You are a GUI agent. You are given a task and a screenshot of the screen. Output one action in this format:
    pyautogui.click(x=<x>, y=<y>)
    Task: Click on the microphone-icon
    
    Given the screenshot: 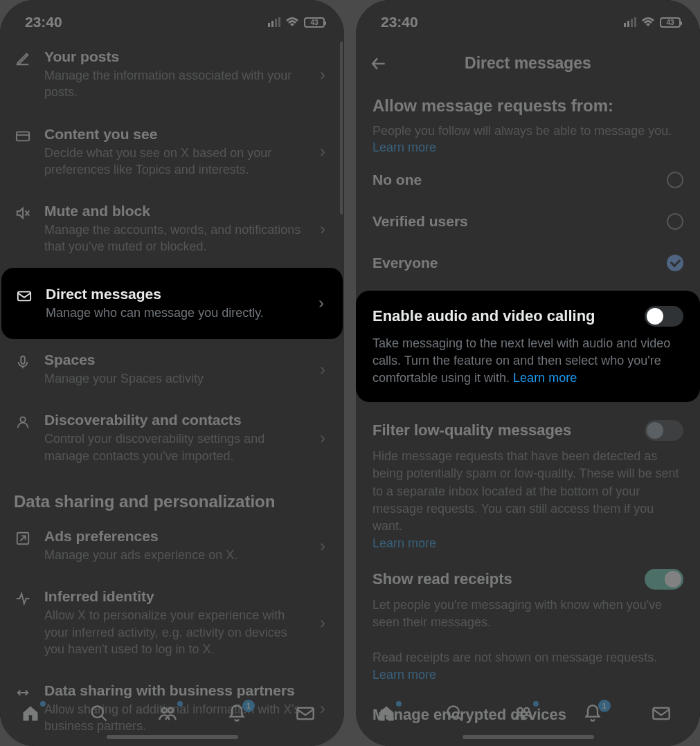 What is the action you would take?
    pyautogui.click(x=23, y=361)
    